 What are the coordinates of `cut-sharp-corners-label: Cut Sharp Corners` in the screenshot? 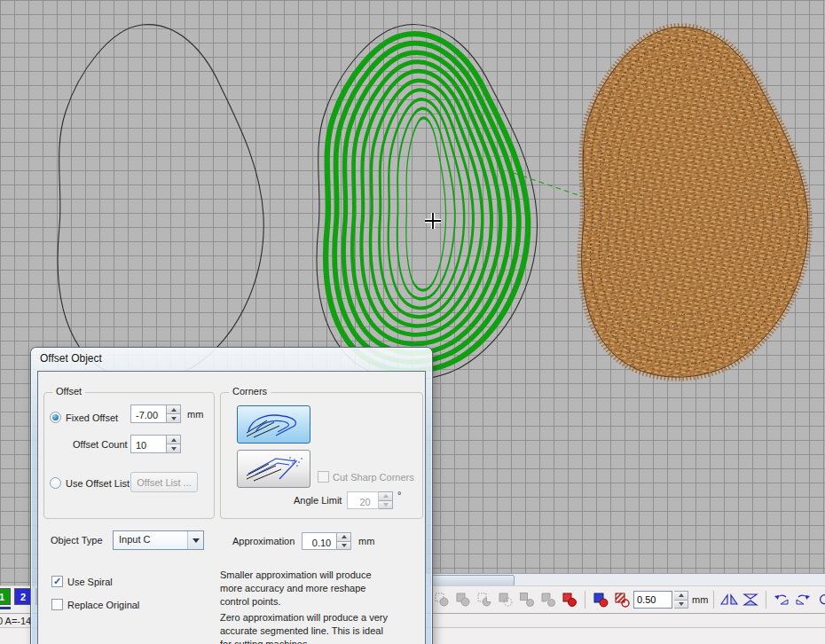 It's located at (373, 477).